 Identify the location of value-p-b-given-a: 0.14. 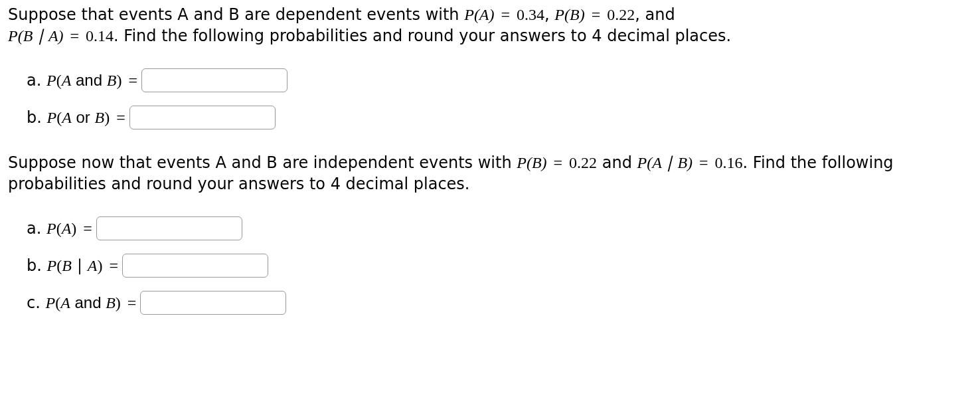
(100, 36).